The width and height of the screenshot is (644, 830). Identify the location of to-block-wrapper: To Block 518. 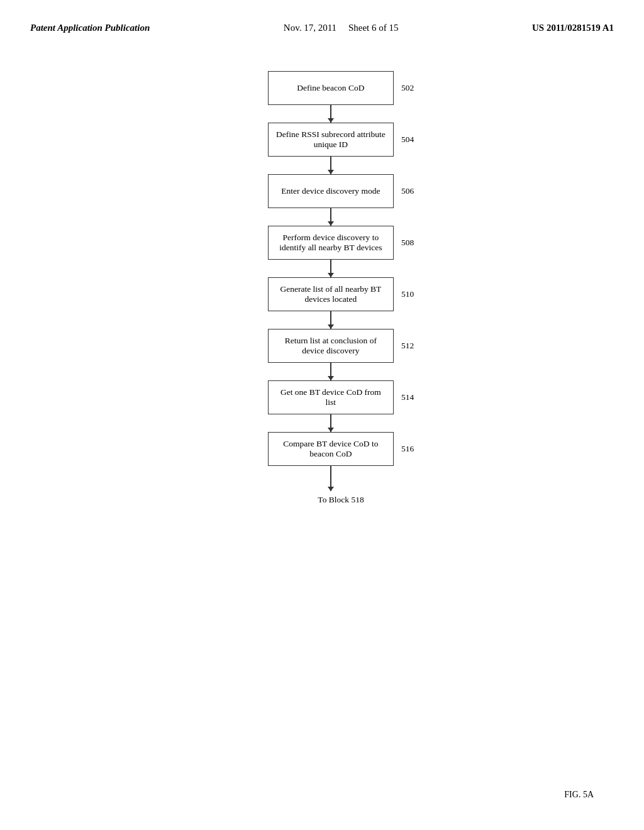
(341, 498).